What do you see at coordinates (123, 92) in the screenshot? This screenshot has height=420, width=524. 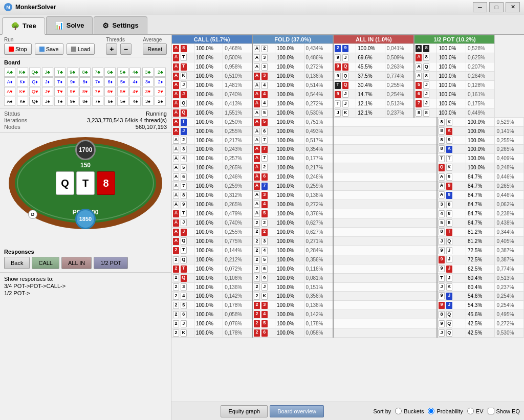 I see `card-5h: 5♥` at bounding box center [123, 92].